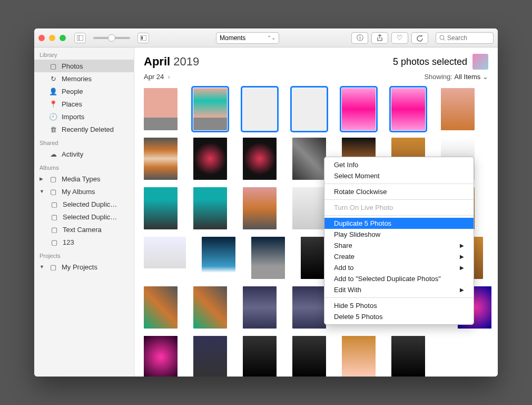  Describe the element at coordinates (84, 129) in the screenshot. I see `sidebar-item-recently-deleted: 🗑 Recently Deleted` at that location.